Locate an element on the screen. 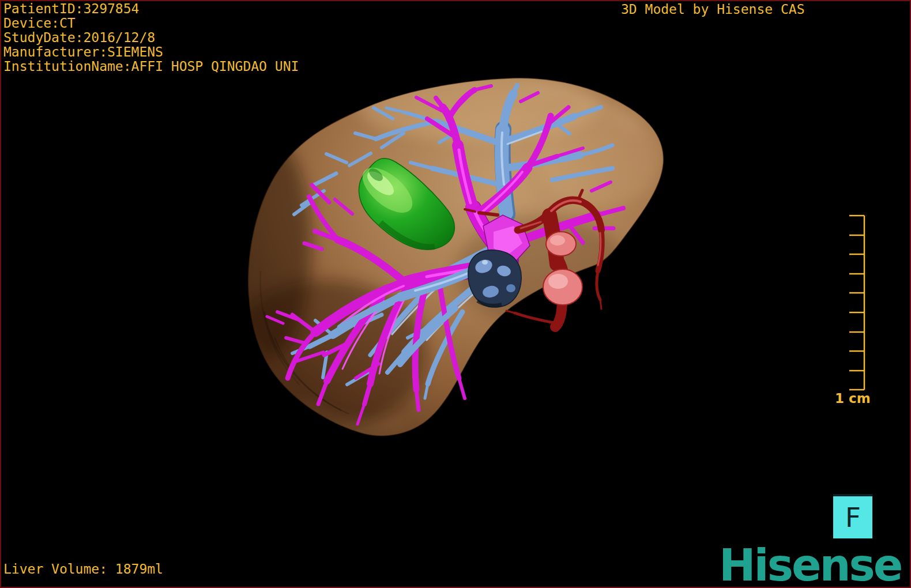  scale-bar-label: 1 cm is located at coordinates (853, 398).